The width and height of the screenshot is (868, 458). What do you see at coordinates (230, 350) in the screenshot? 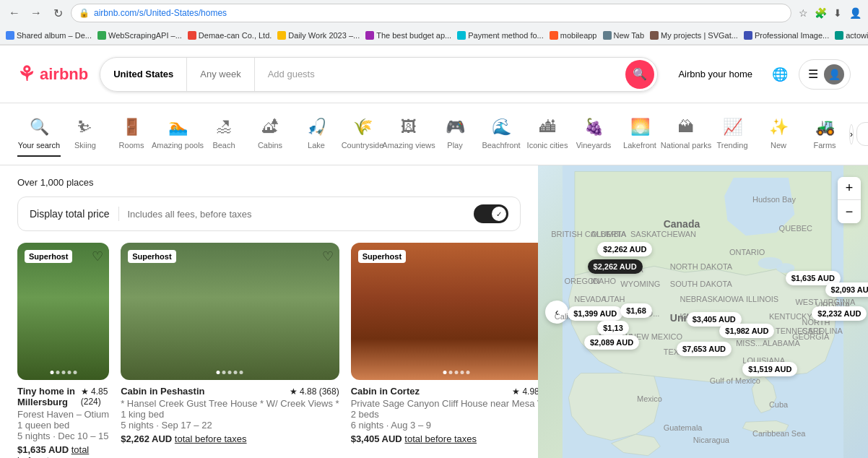
I see `listing-card: Superhost♡ Cabin in Peshastin ★ 4.88 (36…` at bounding box center [230, 350].